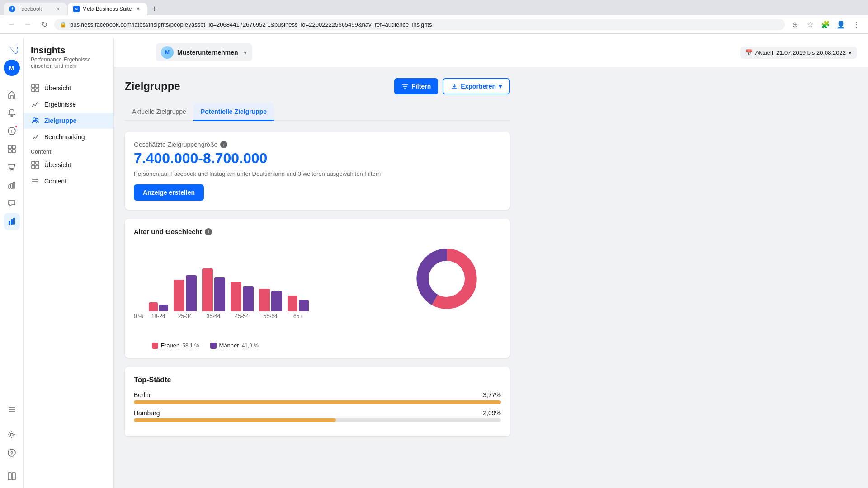  Describe the element at coordinates (35, 137) in the screenshot. I see `benchmarking-icon` at that location.